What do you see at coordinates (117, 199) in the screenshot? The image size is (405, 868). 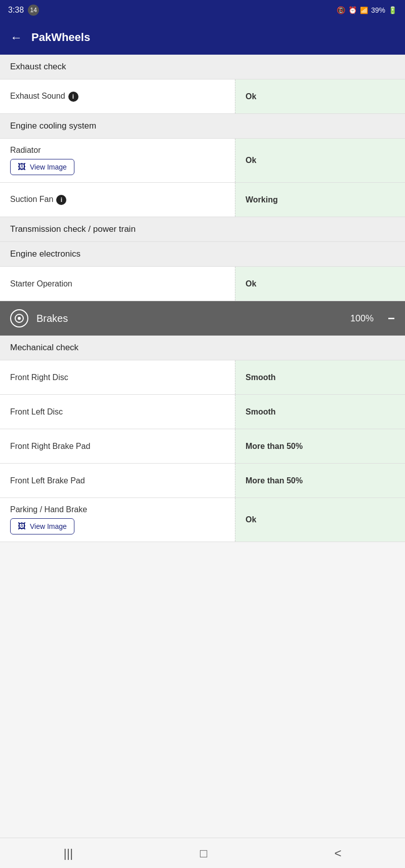 I see `row-label: Suction Fani` at bounding box center [117, 199].